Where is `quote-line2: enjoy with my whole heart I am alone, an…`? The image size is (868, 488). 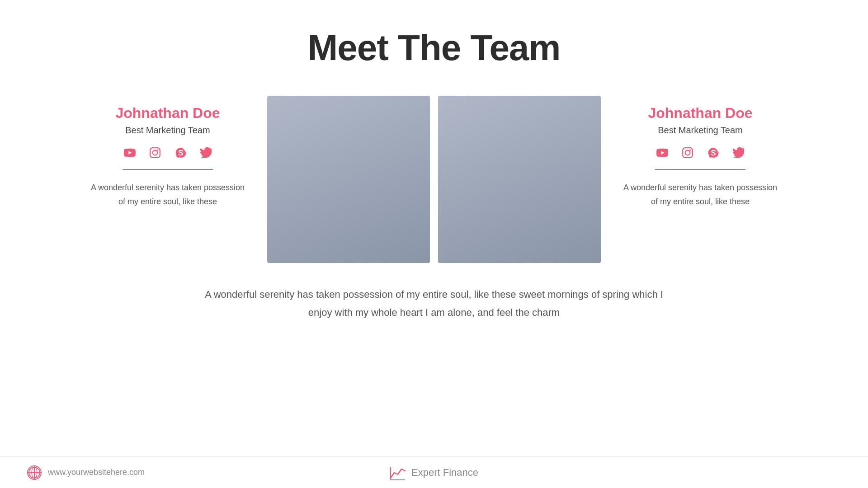
quote-line2: enjoy with my whole heart I am alone, an… is located at coordinates (434, 313).